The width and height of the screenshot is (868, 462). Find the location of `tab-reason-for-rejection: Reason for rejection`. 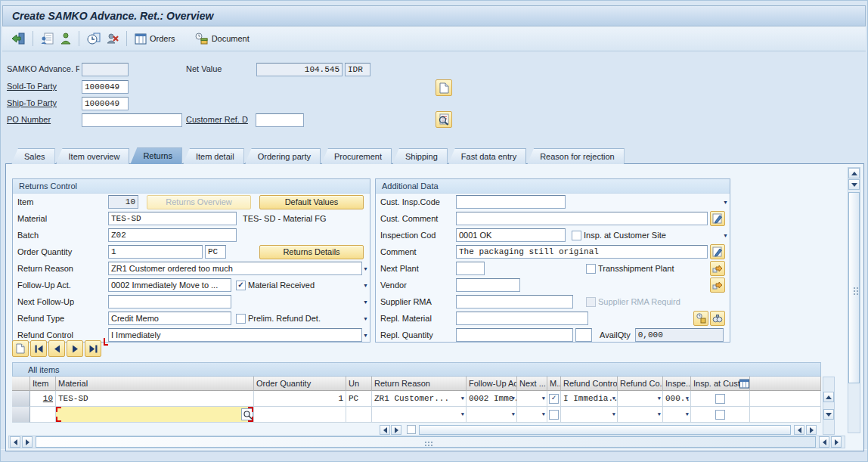

tab-reason-for-rejection: Reason for rejection is located at coordinates (575, 156).